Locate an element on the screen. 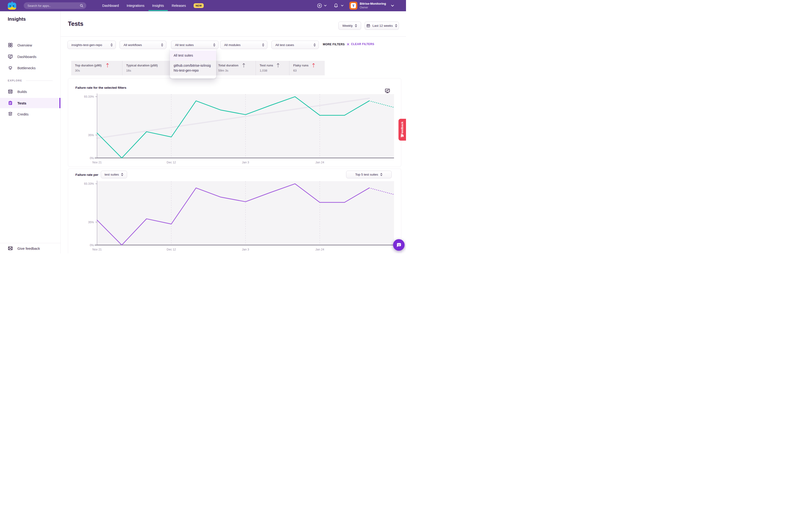  failure-rate-chart-svg: 0%35%93.33%Nov 21Dec 12Jan 3Jan 24 is located at coordinates (234, 129).